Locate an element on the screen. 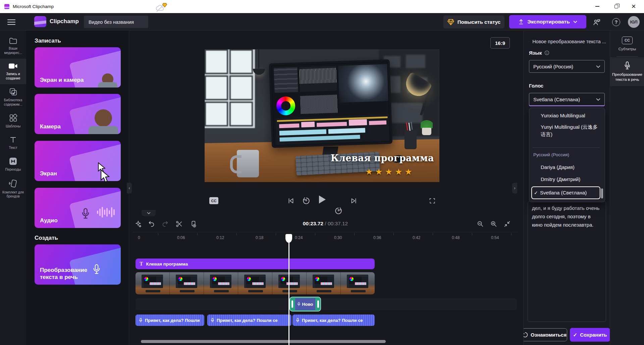  voice-option: Dariya (Дария) is located at coordinates (566, 167).